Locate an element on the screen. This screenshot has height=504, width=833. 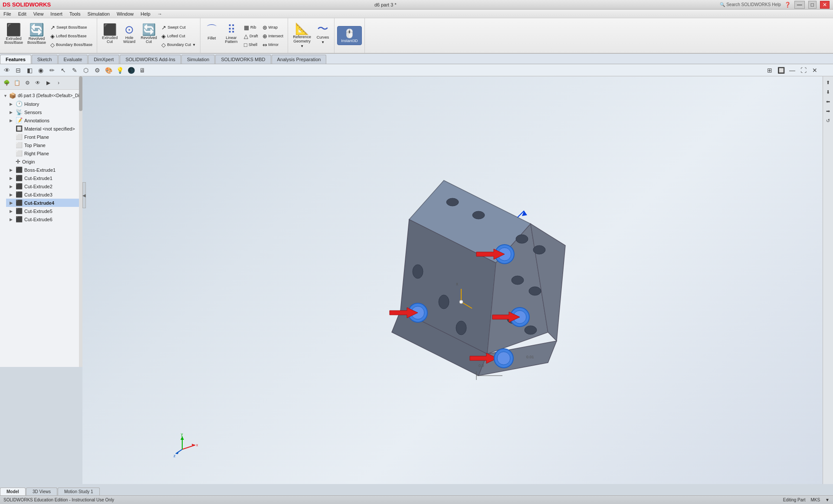
minimize-button: — is located at coordinates (800, 5).